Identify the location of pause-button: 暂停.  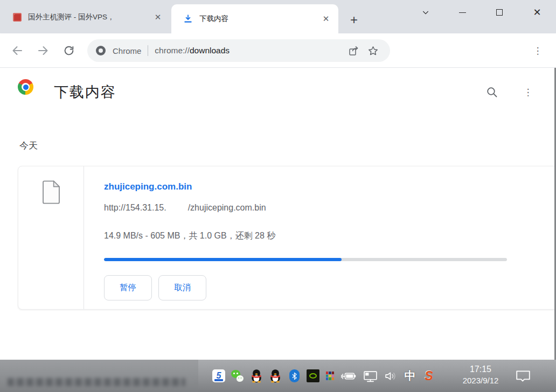
(128, 288).